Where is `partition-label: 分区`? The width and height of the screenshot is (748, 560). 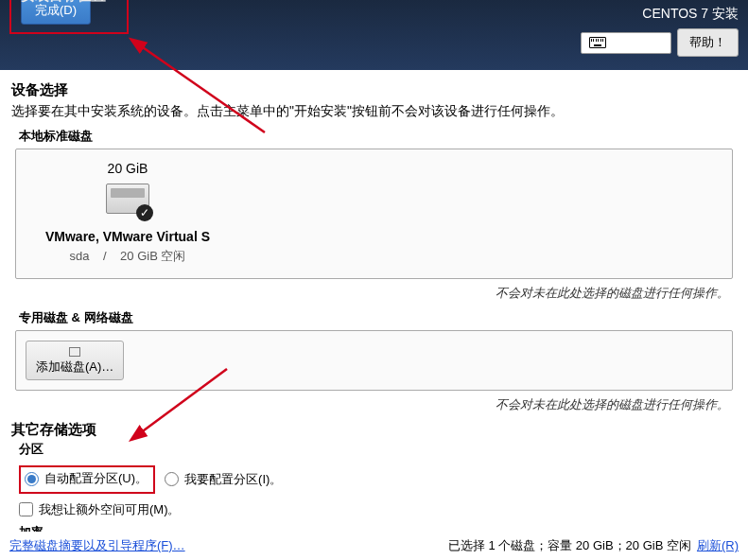 partition-label: 分区 is located at coordinates (378, 449).